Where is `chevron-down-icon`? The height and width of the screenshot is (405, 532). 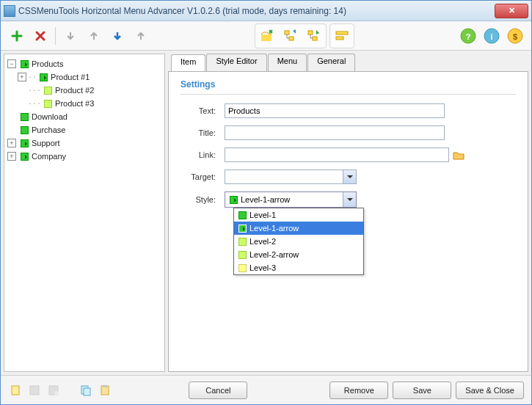 chevron-down-icon is located at coordinates (349, 200).